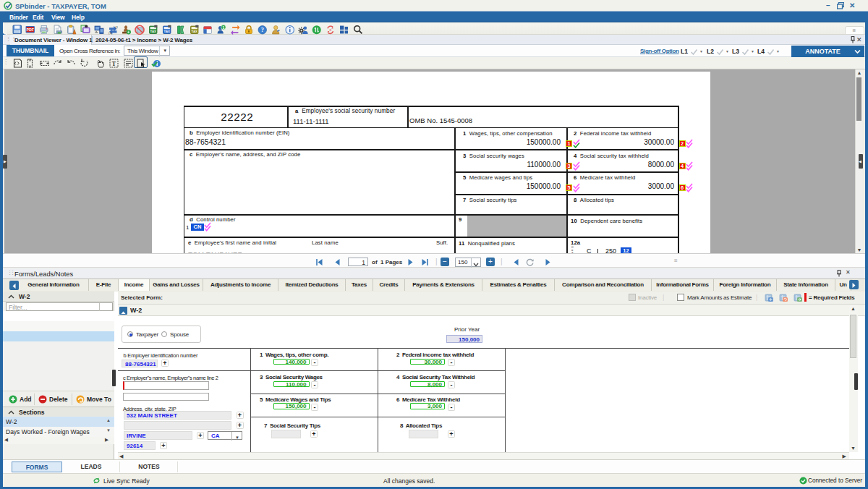  Describe the element at coordinates (224, 27) in the screenshot. I see `svg-text: 1` at that location.